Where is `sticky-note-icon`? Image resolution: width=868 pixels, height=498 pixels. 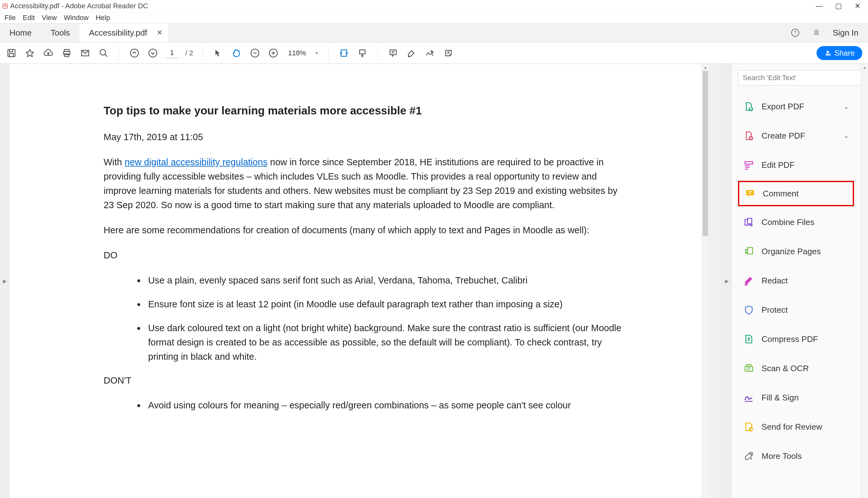 sticky-note-icon is located at coordinates (393, 53).